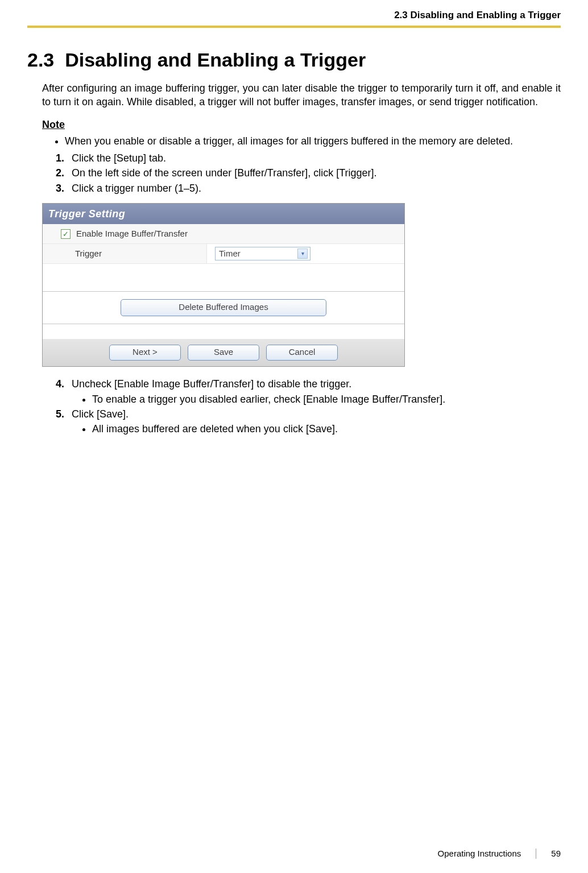 The width and height of the screenshot is (588, 873). Describe the element at coordinates (302, 353) in the screenshot. I see `cancel-button: Cancel` at that location.